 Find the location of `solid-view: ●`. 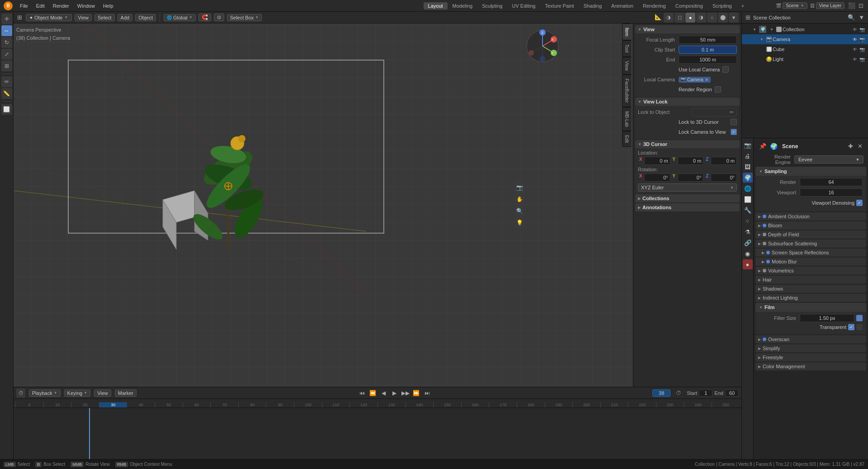

solid-view: ● is located at coordinates (690, 18).